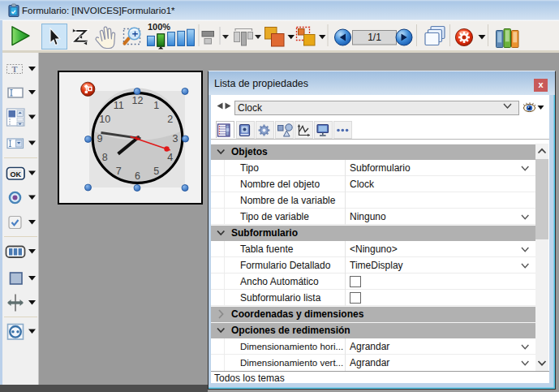  Describe the element at coordinates (105, 119) in the screenshot. I see `svg-text: 10` at that location.